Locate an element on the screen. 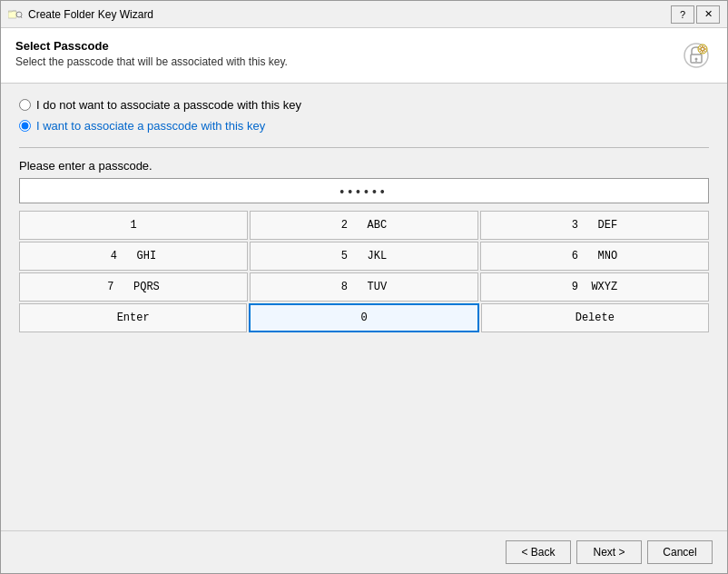 The image size is (728, 574). passcode-display: •••••• is located at coordinates (364, 191).